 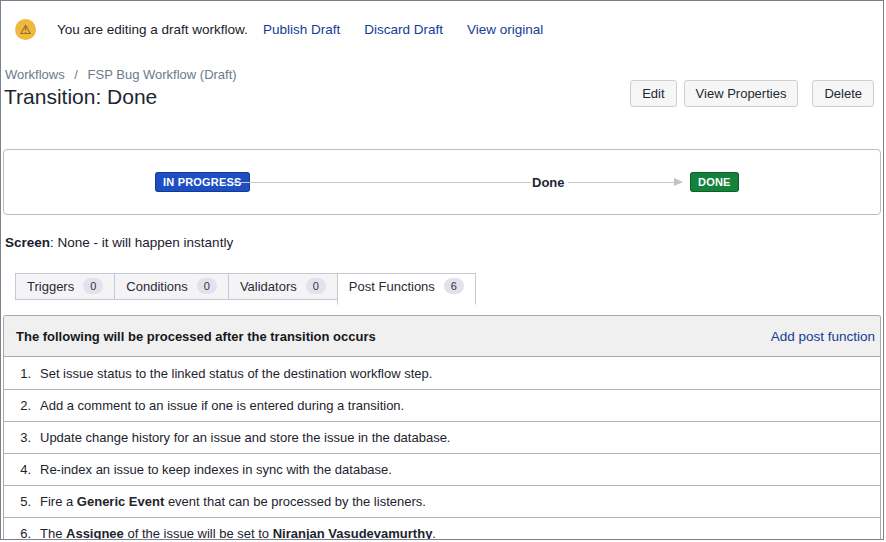 What do you see at coordinates (268, 286) in the screenshot?
I see `tab-label: Validators` at bounding box center [268, 286].